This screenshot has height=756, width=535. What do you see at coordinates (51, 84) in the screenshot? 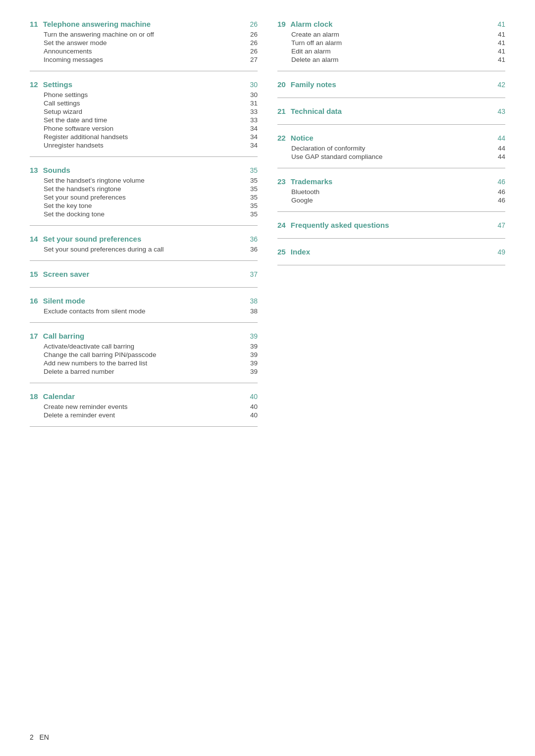
I see `section-heading: 12 Settings` at bounding box center [51, 84].